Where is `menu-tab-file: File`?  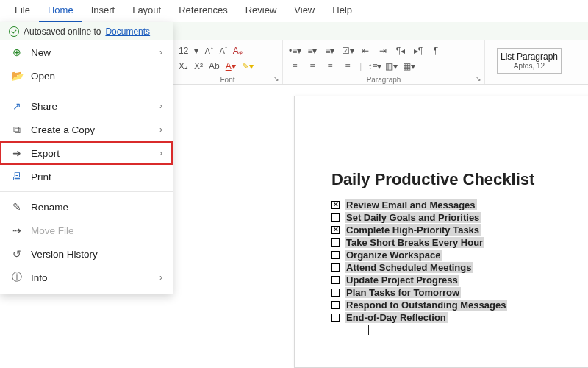 menu-tab-file: File is located at coordinates (22, 11).